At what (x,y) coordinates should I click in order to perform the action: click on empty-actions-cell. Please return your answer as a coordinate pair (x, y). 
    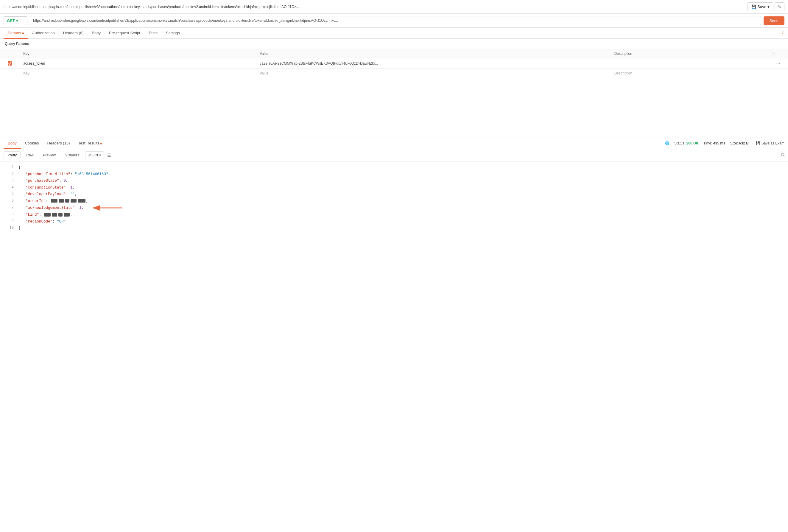
    Looking at the image, I should click on (778, 73).